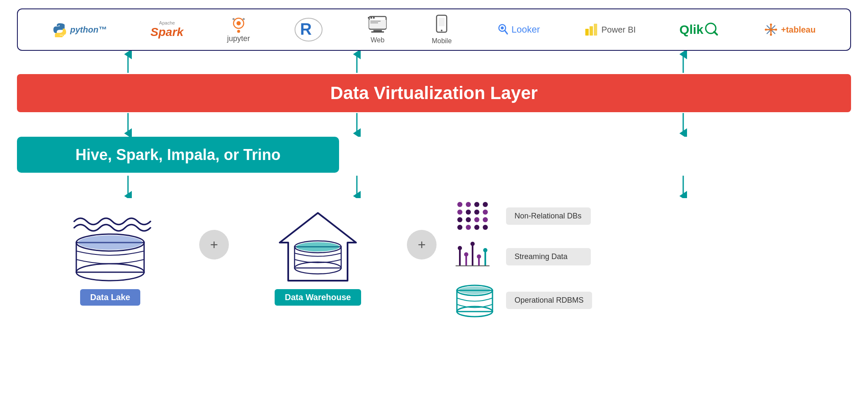 This screenshot has width=868, height=403. Describe the element at coordinates (110, 253) in the screenshot. I see `data-lake-section: Data Lake` at that location.